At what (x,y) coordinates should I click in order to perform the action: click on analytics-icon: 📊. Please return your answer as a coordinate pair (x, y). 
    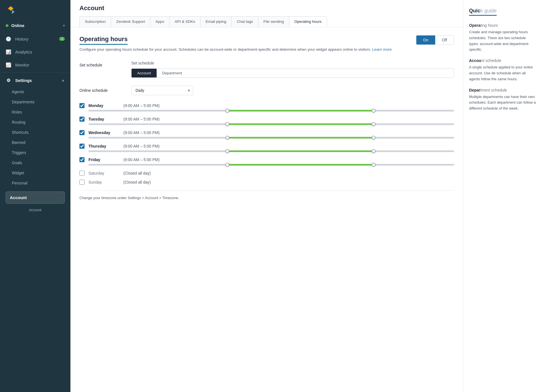
    Looking at the image, I should click on (8, 52).